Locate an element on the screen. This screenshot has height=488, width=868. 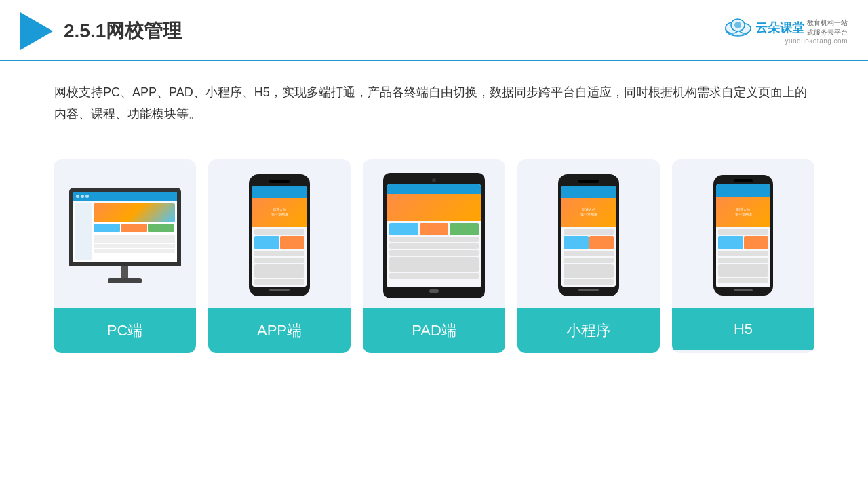
card-app-image: 职通人的第一堂网课 is located at coordinates (279, 234).